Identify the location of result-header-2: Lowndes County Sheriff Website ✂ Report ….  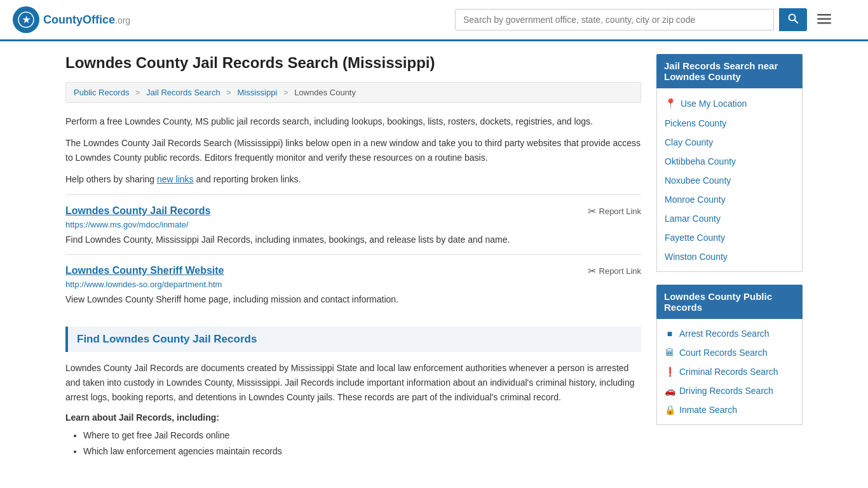
(353, 271).